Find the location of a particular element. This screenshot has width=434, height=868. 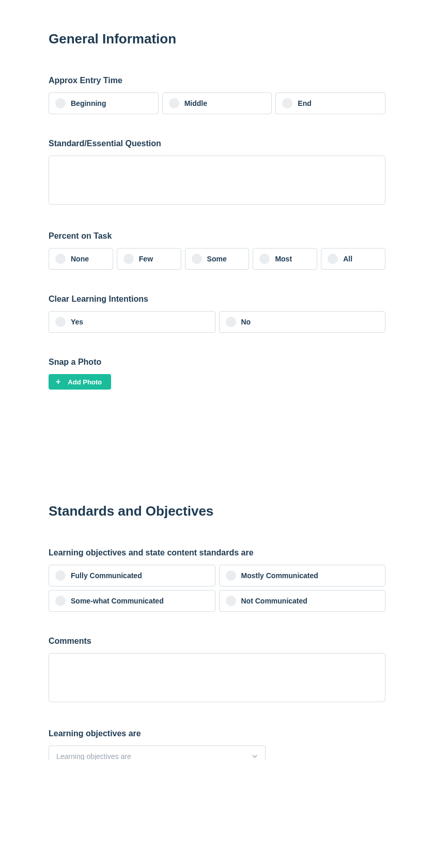

label-essential-question: Standard/Essential Question is located at coordinates (217, 144).